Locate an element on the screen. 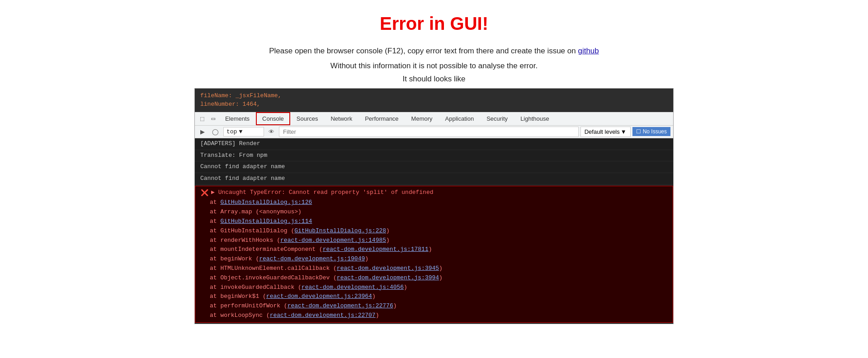 Image resolution: width=868 pixels, height=358 pixels. topbar-code-line2: lineNumber: 1464, is located at coordinates (231, 104).